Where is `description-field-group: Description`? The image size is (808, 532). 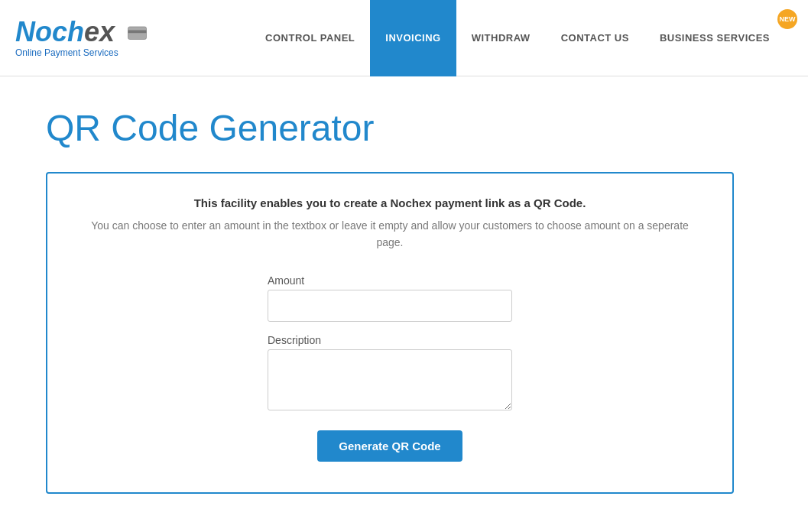
description-field-group: Description is located at coordinates (390, 372).